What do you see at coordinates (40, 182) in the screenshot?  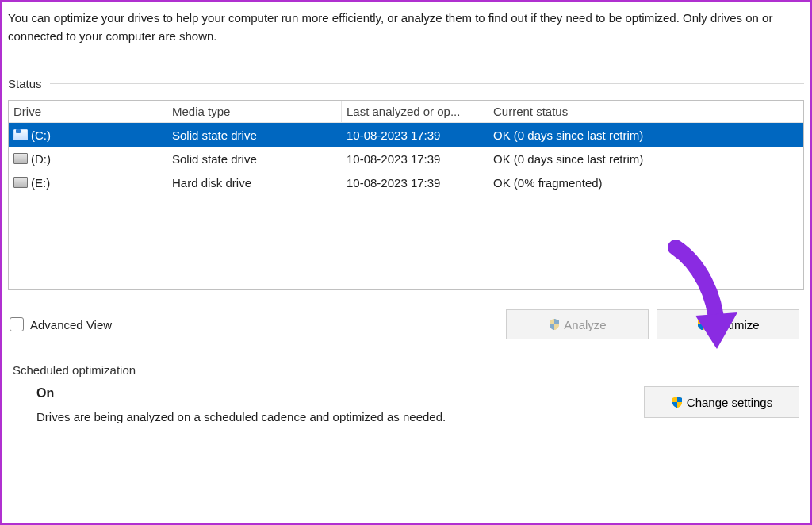 I see `drive-letter: (E:)` at bounding box center [40, 182].